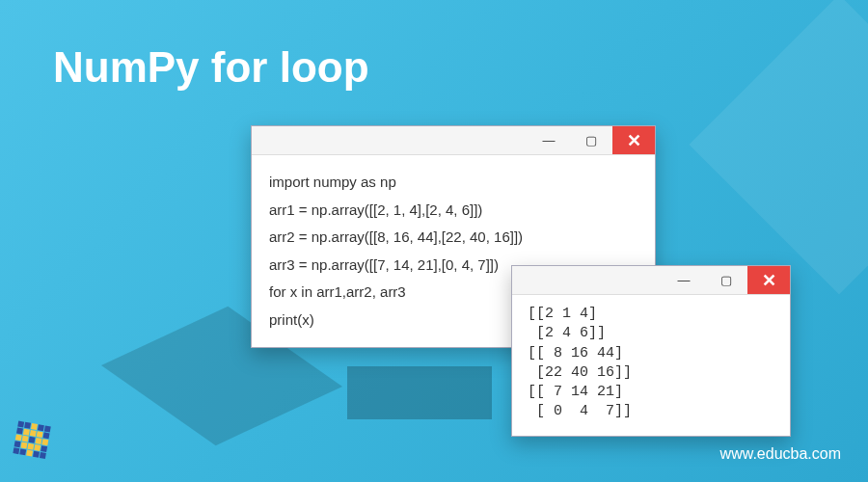 This screenshot has width=868, height=482. I want to click on code-line: arr2 = np.array([[8, 16, 44],[22, 40, 16…, so click(453, 237).